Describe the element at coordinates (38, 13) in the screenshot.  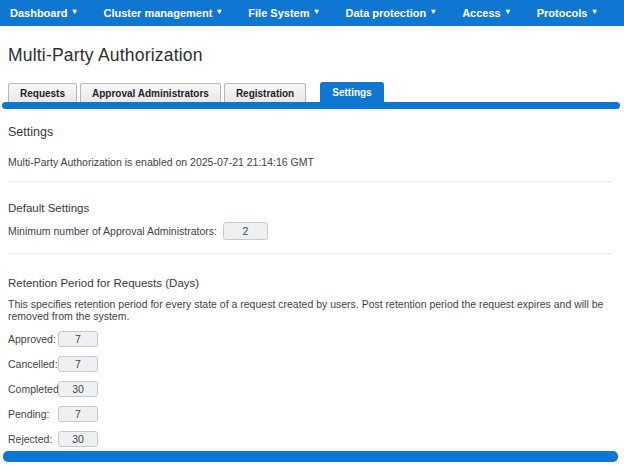
I see `nav-item-label: Dashboard` at that location.